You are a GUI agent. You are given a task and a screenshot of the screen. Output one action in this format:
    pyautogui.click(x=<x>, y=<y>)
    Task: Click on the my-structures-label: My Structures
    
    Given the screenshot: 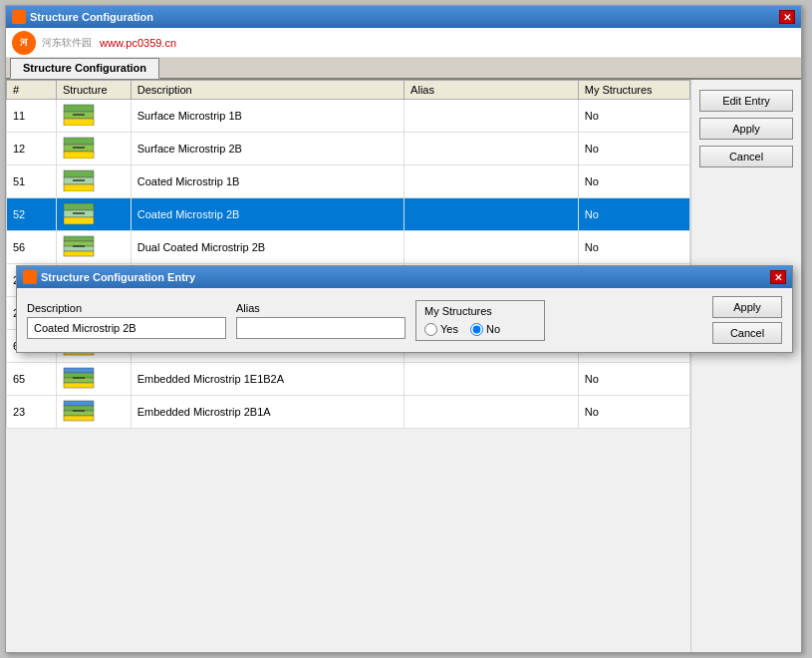 What is the action you would take?
    pyautogui.click(x=480, y=311)
    